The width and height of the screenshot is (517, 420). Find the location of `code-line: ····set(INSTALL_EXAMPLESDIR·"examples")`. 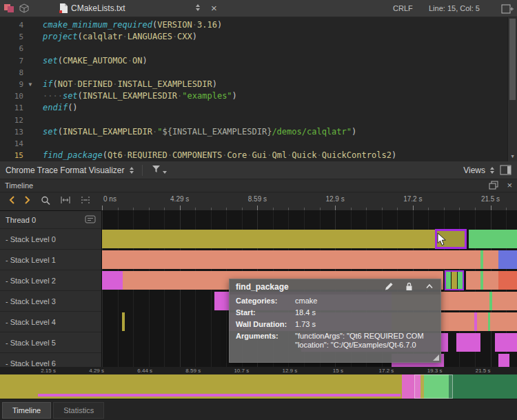

code-line: ····set(INSTALL_EXAMPLESDIR·"examples") is located at coordinates (275, 97).